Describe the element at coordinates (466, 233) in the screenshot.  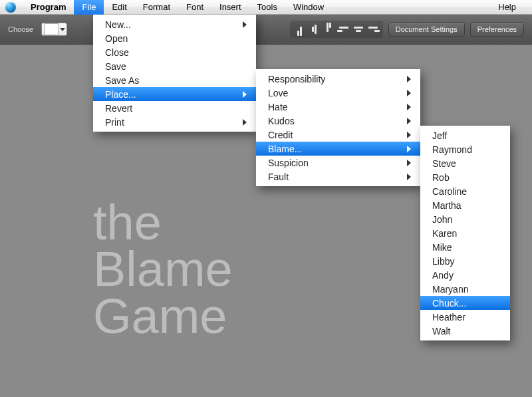
I see `blame-submenu: Jeff Raymond Steve Rob Caroline Martha J…` at that location.